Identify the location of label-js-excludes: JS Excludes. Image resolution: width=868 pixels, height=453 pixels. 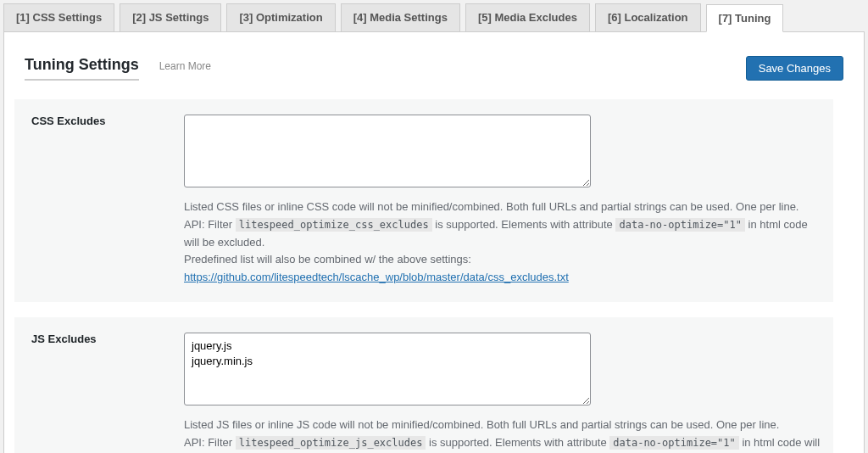
(108, 393).